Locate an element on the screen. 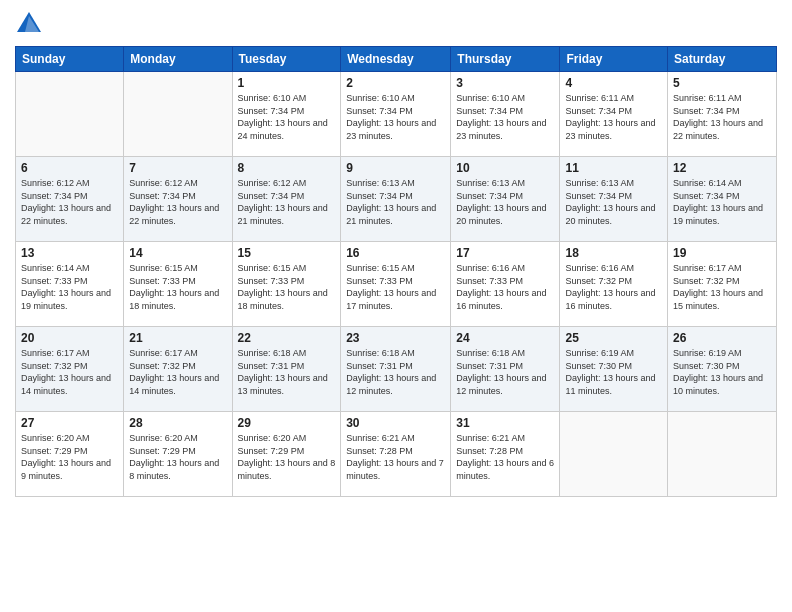 Image resolution: width=792 pixels, height=612 pixels. week-row-1: 6Sunrise: 6:12 AM Sunset: 7:34 PM Daylig… is located at coordinates (396, 200).